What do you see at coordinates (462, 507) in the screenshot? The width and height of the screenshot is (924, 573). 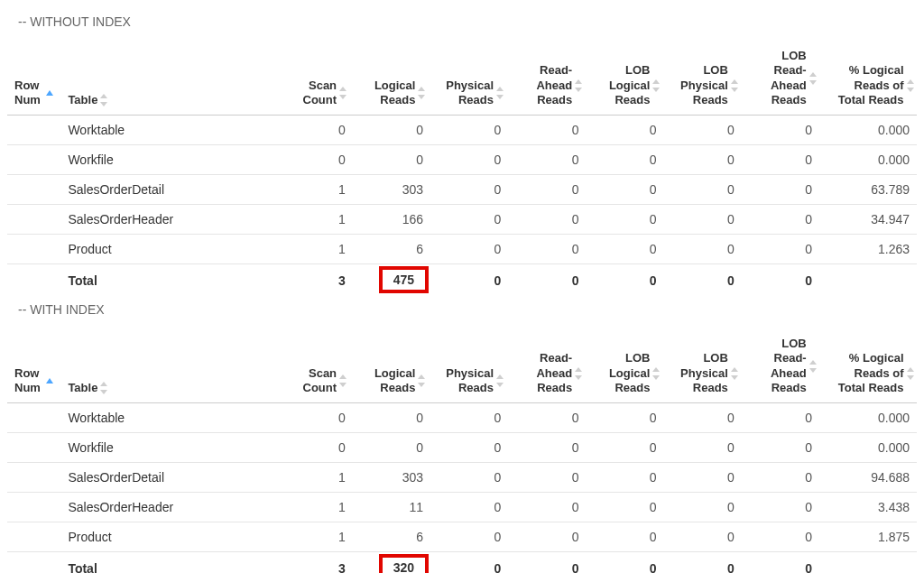 I see `table-row: SalesOrderHeader111000003.438` at bounding box center [462, 507].